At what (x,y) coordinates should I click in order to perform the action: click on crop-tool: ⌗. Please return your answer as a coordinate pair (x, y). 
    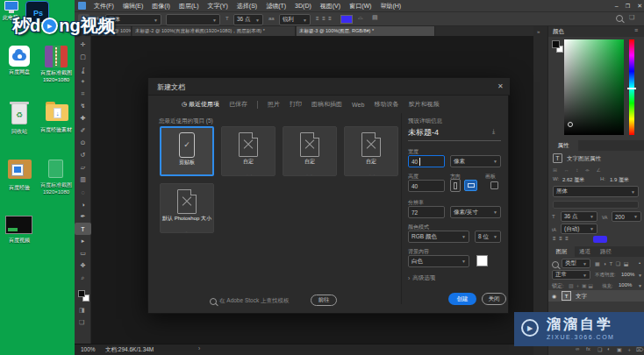
    Looking at the image, I should click on (82, 94).